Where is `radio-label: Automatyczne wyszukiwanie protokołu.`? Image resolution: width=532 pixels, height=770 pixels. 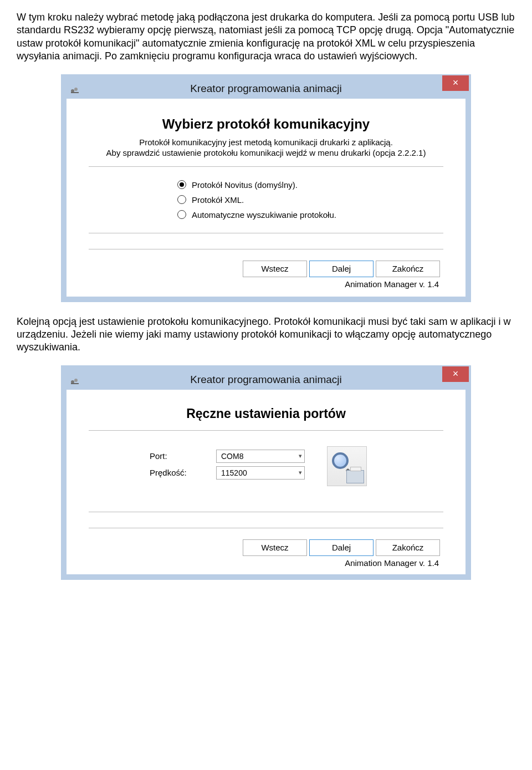
radio-label: Automatyczne wyszukiwanie protokołu. is located at coordinates (264, 215).